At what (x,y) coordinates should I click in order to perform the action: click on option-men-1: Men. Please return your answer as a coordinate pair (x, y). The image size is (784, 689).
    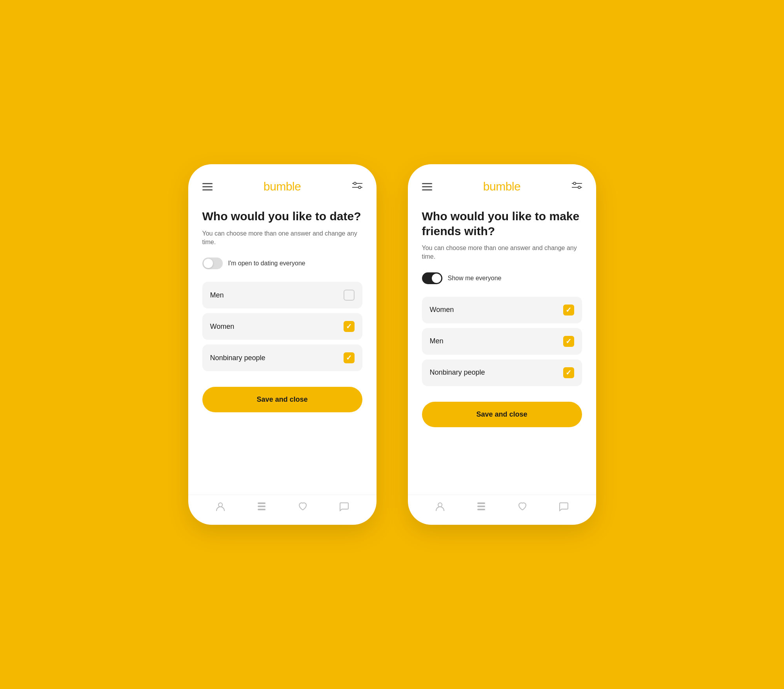
    Looking at the image, I should click on (282, 295).